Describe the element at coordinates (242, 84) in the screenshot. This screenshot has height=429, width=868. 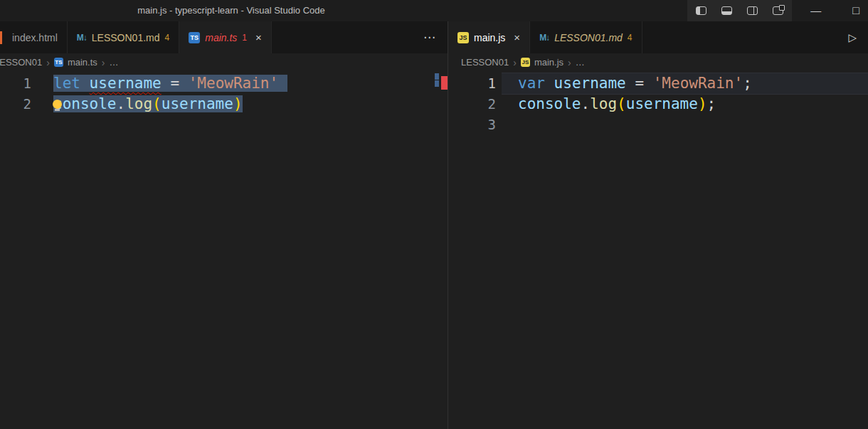
I see `code-text: let username = 'MeowRain'` at that location.